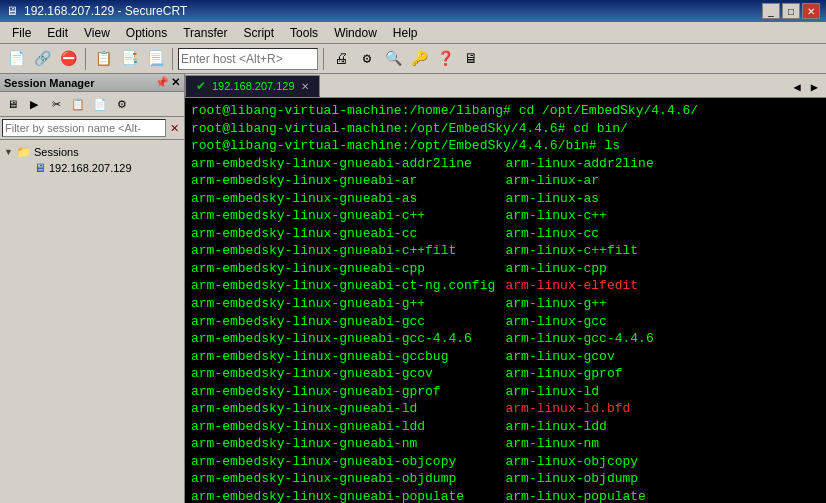  Describe the element at coordinates (664, 322) in the screenshot. I see `ls-item: arm-linux-gcc` at that location.